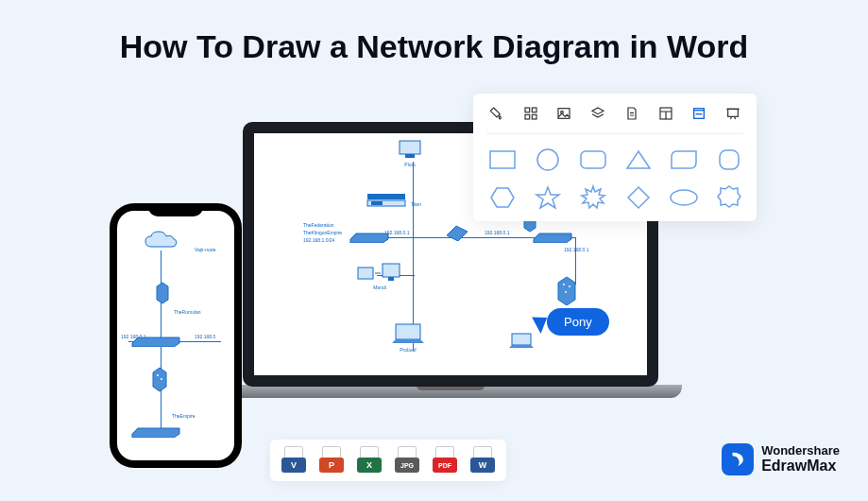 The height and width of the screenshot is (501, 868). What do you see at coordinates (593, 160) in the screenshot?
I see `shape-rounded-rect` at bounding box center [593, 160].